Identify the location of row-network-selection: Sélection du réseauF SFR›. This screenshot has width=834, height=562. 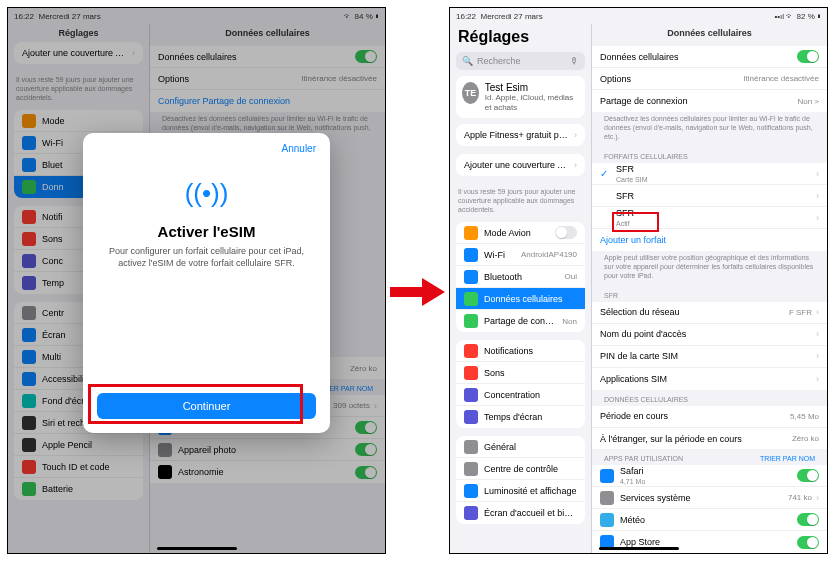
(710, 313).